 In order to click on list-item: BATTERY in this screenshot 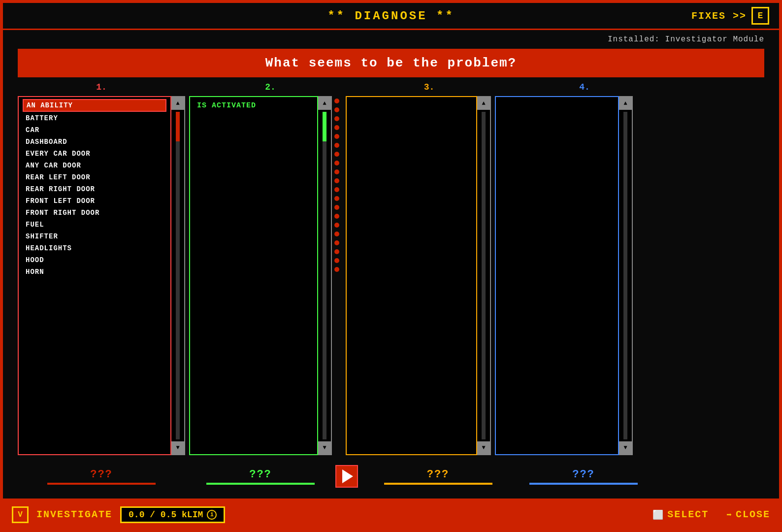, I will do `click(95, 118)`.